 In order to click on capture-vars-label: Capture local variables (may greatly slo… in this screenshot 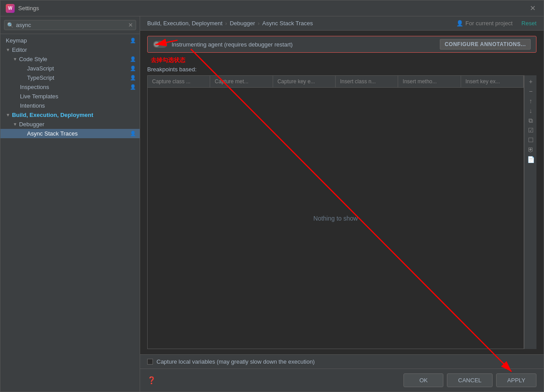, I will do `click(236, 361)`.